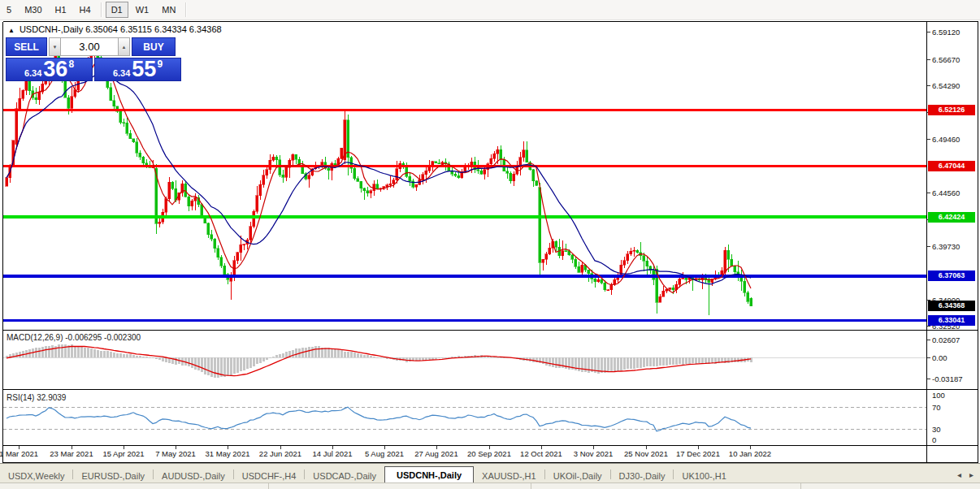 This screenshot has height=489, width=980. Describe the element at coordinates (89, 47) in the screenshot. I see `volume-input: 3.00` at that location.